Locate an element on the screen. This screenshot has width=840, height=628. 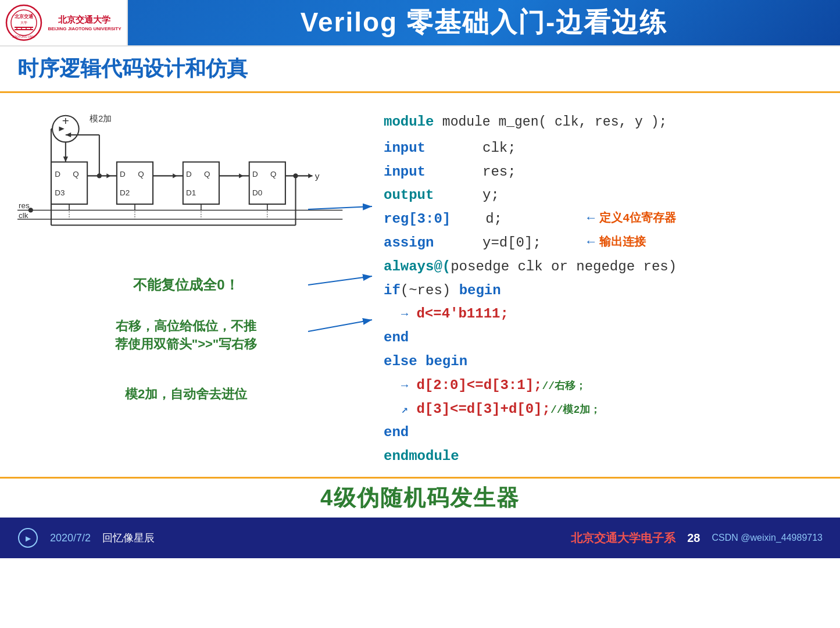
code-line-endmodule: endmodule is located at coordinates (598, 457).